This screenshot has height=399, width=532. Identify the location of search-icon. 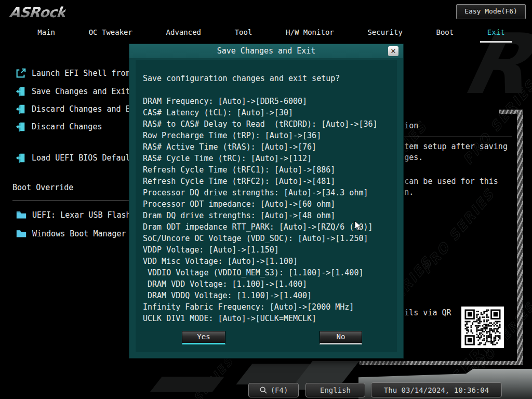
(263, 390).